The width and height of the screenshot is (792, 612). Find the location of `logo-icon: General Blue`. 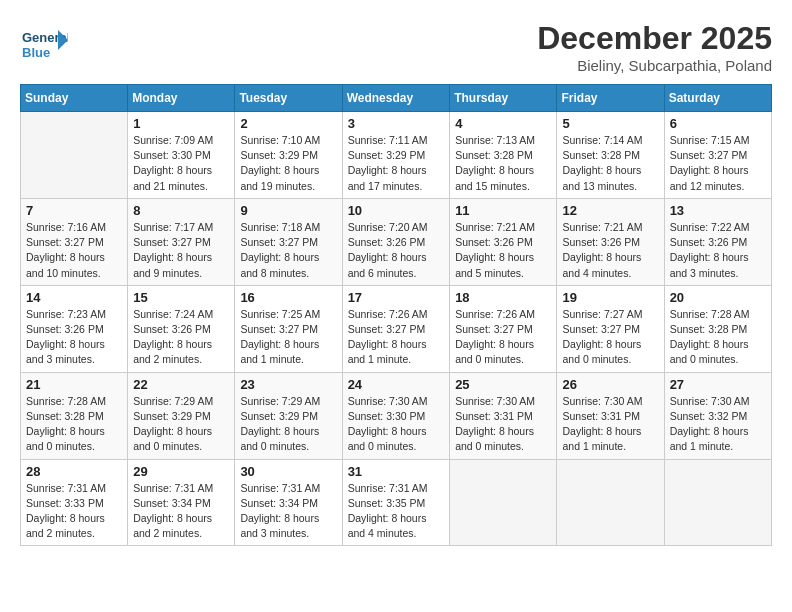

logo-icon: General Blue is located at coordinates (44, 44).